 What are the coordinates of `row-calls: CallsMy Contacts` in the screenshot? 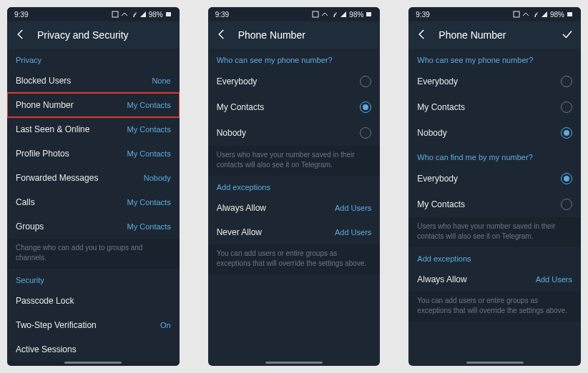 It's located at (93, 202).